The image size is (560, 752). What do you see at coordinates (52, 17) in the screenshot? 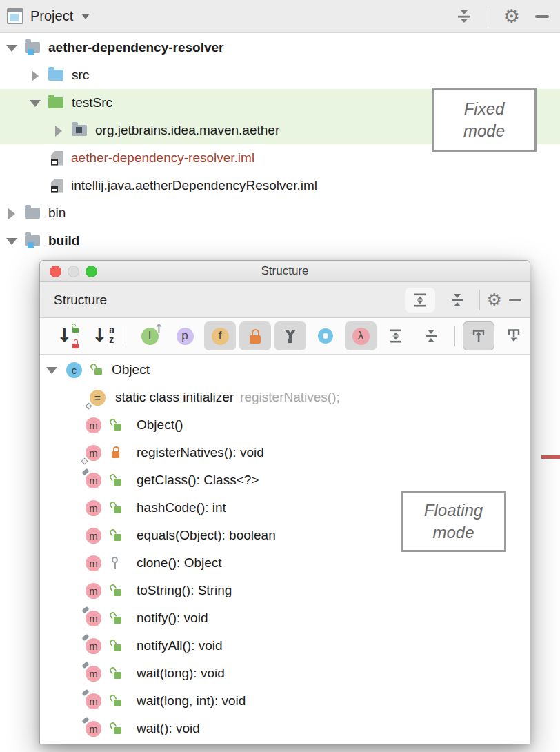
I see `project-title: Project` at bounding box center [52, 17].